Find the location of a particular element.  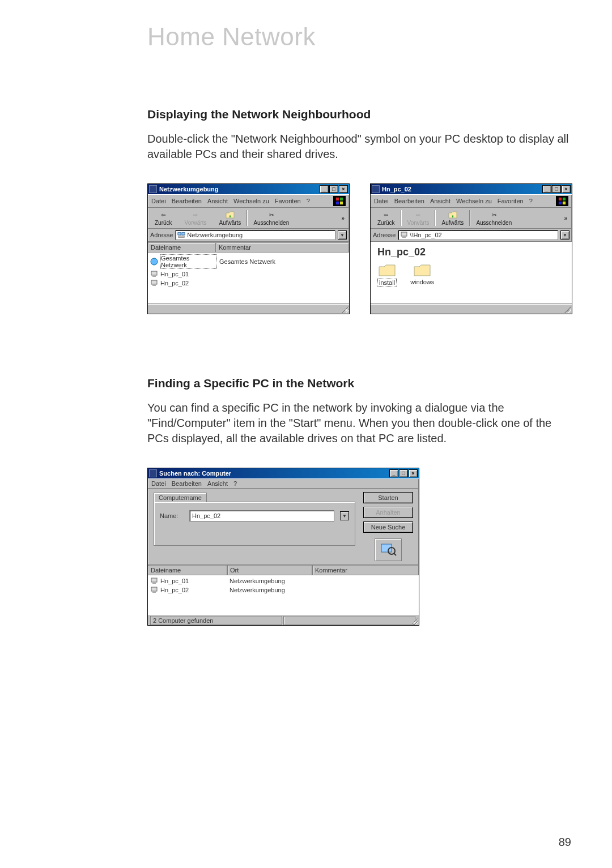

section1-heading: Displaying the Network Neighbourhood is located at coordinates (360, 114).